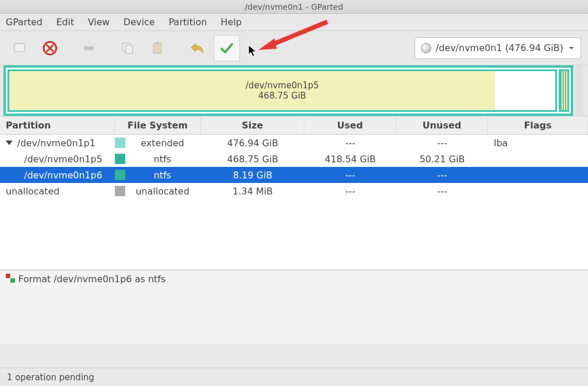 The image size is (588, 386). Describe the element at coordinates (253, 159) in the screenshot. I see `size-cell: 468.75 GiB` at that location.